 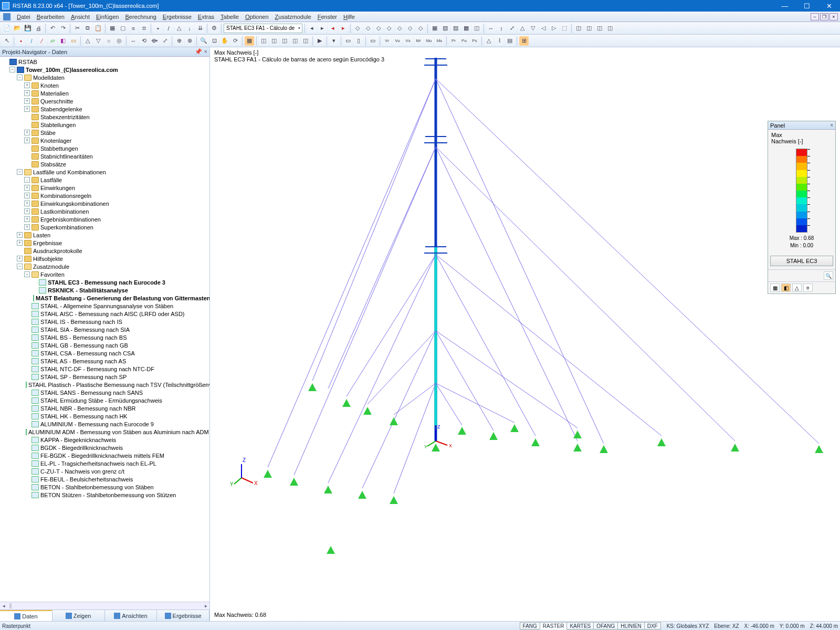 I want to click on view-iso: ◇, so click(x=358, y=28).